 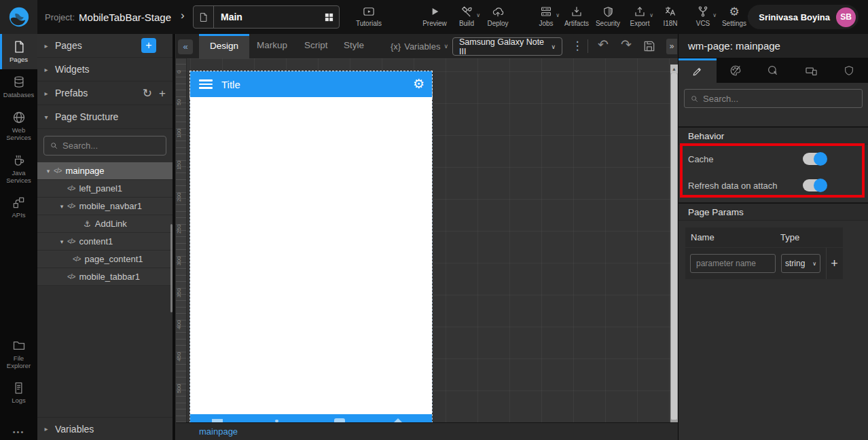 What do you see at coordinates (171, 268) in the screenshot?
I see `left-panel-scrollbar` at bounding box center [171, 268].